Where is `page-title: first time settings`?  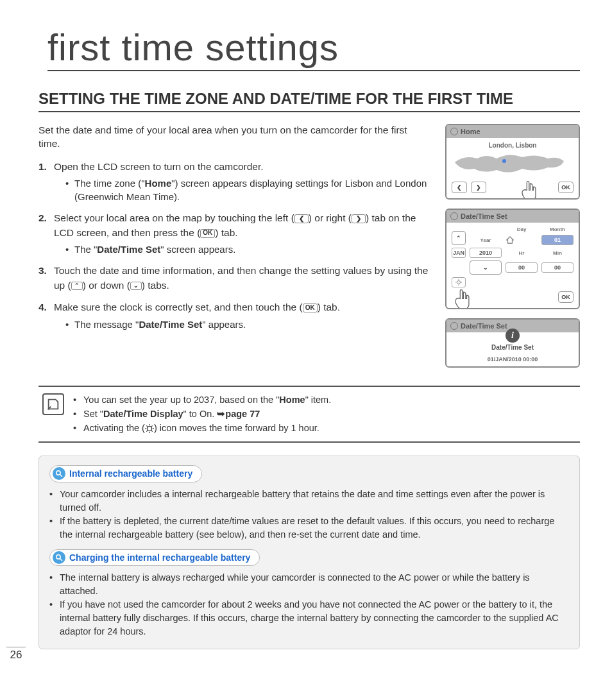
page-title: first time settings is located at coordinates (314, 49).